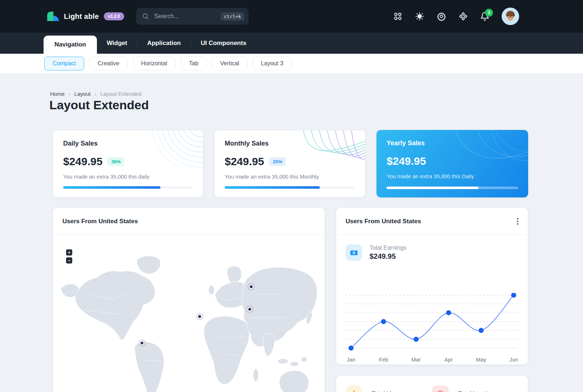 This screenshot has width=583, height=392. Describe the element at coordinates (351, 359) in the screenshot. I see `x-tick-label: Jan` at that location.